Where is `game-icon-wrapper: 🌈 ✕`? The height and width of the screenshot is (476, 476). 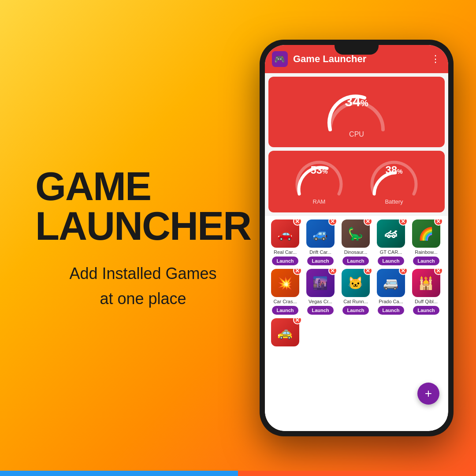 game-icon-wrapper: 🌈 ✕ is located at coordinates (426, 234).